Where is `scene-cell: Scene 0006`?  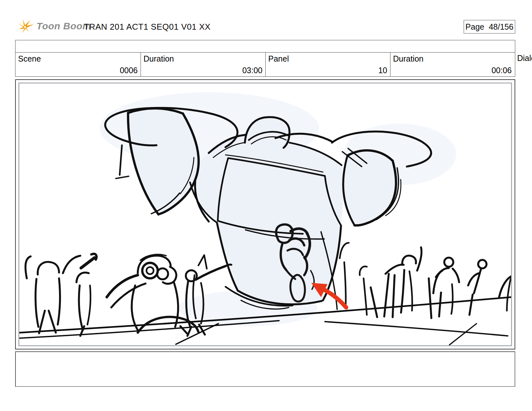 scene-cell: Scene 0006 is located at coordinates (78, 64).